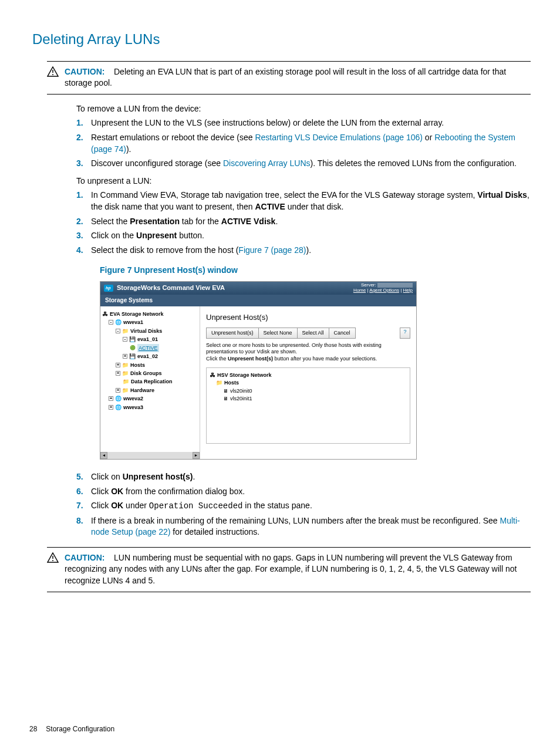 This screenshot has width=560, height=746. What do you see at coordinates (150, 455) in the screenshot?
I see `horizontal-scrollbar: ◄ ►` at bounding box center [150, 455].